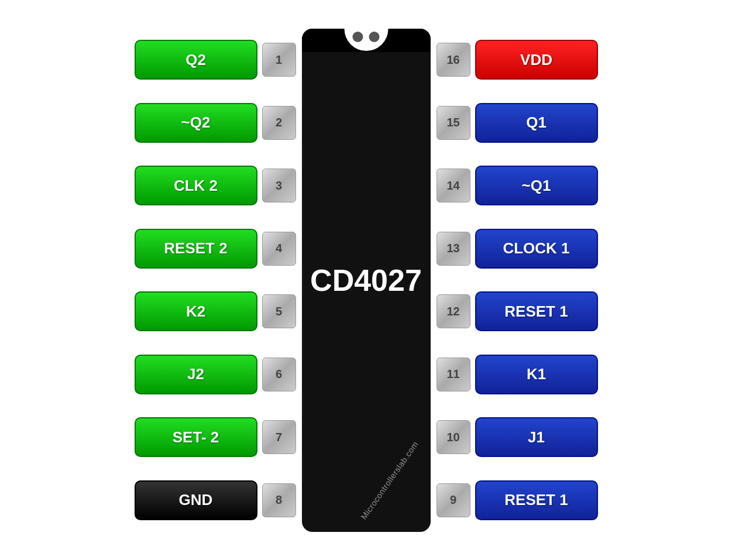 This screenshot has height=560, width=732. What do you see at coordinates (366, 40) in the screenshot?
I see `ic-notch-cutout` at bounding box center [366, 40].